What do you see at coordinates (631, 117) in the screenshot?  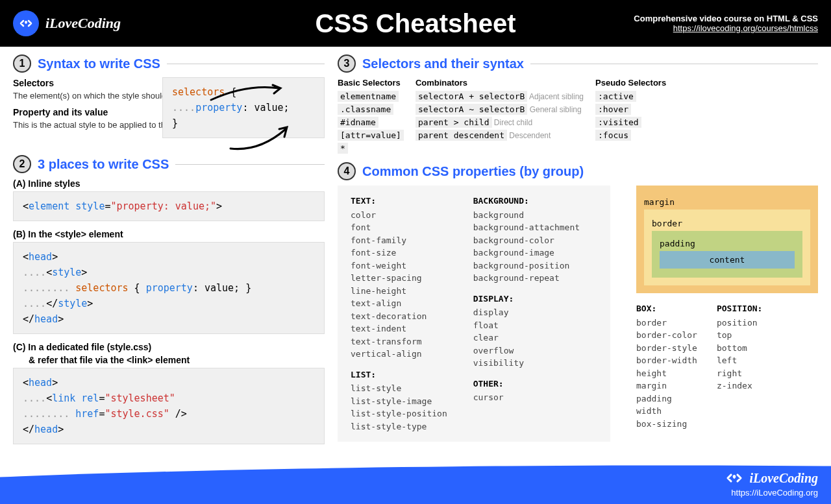 I see `pseudo-col: Pseudo Selectors :active:hover:visited:f…` at bounding box center [631, 117].